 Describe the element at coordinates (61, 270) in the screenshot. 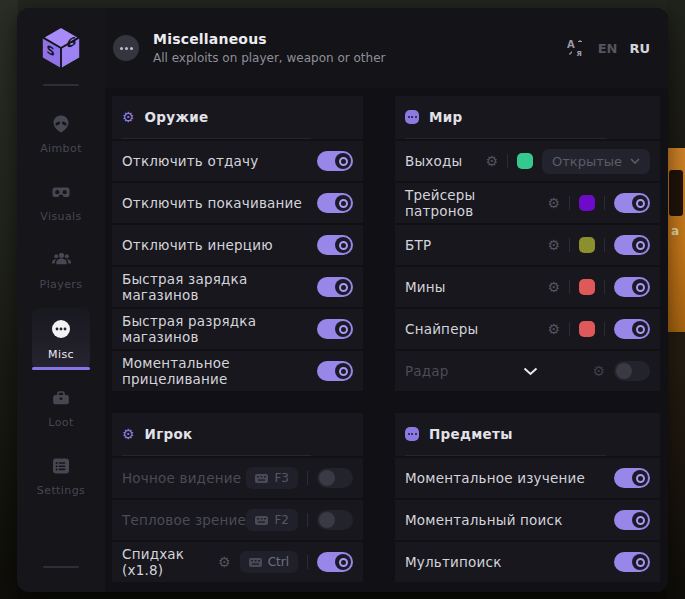

I see `sidebar-item-players: Players` at that location.